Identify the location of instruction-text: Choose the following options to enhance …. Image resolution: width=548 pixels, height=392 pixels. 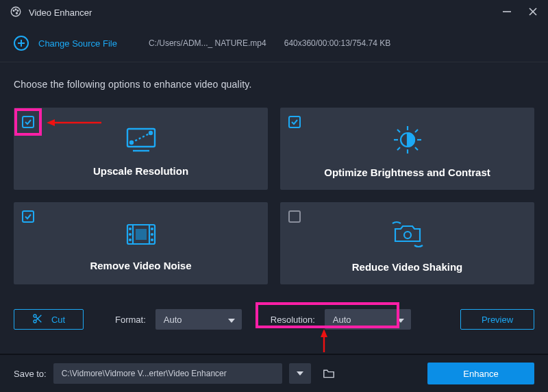
(274, 84).